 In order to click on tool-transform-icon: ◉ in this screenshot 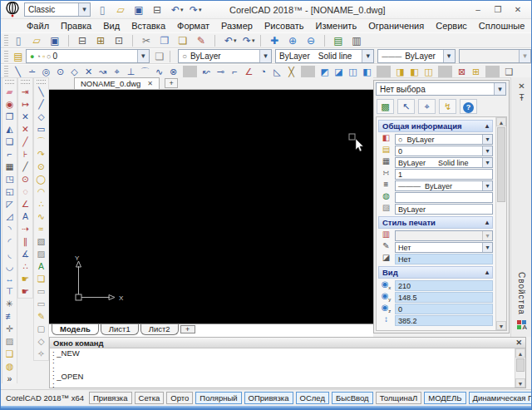, I will do `click(10, 105)`.